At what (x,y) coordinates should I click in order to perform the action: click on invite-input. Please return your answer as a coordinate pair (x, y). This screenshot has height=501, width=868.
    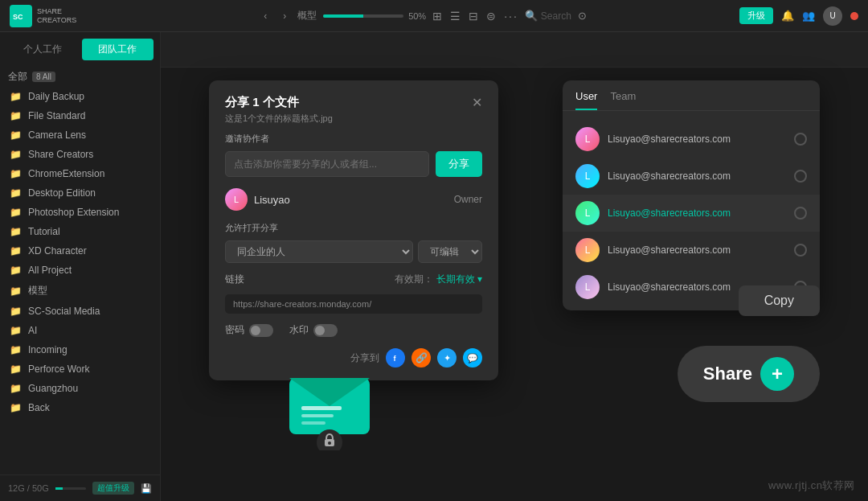
    Looking at the image, I should click on (327, 164).